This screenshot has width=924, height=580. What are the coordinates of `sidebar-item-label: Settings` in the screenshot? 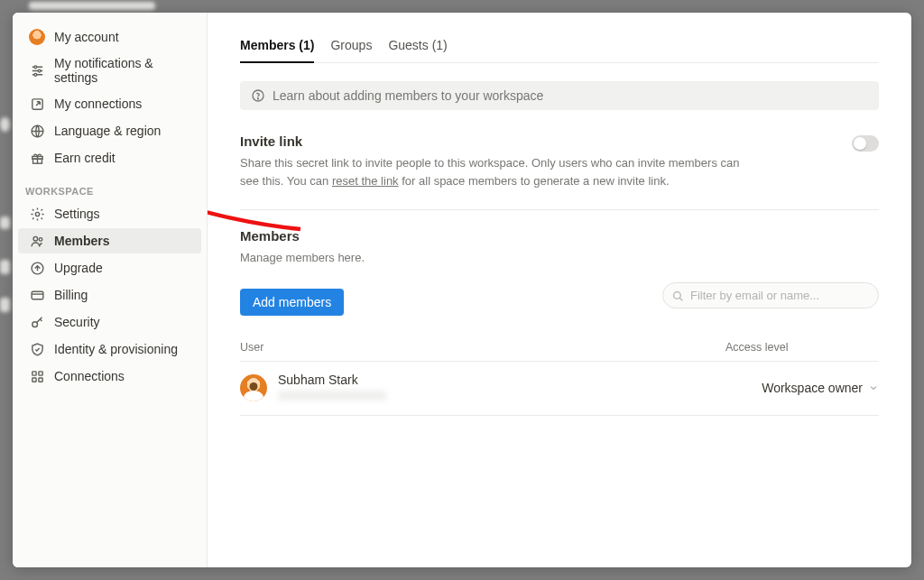 It's located at (78, 214).